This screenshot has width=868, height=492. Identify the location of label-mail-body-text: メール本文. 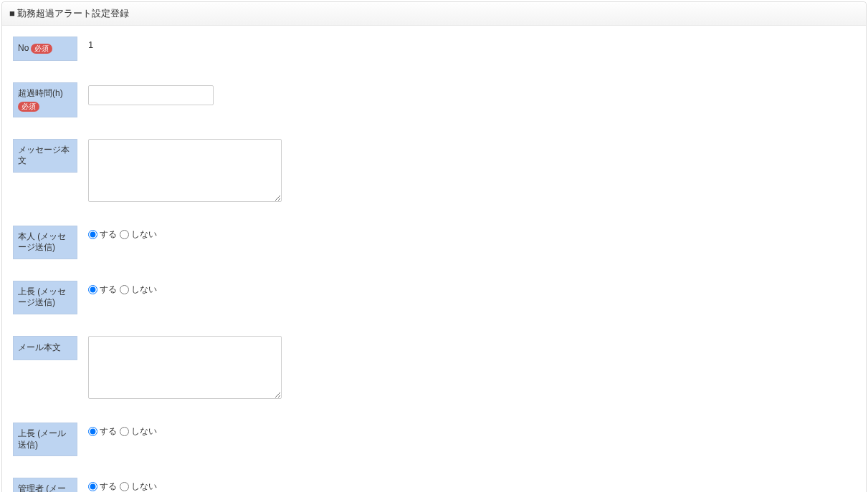
(39, 348).